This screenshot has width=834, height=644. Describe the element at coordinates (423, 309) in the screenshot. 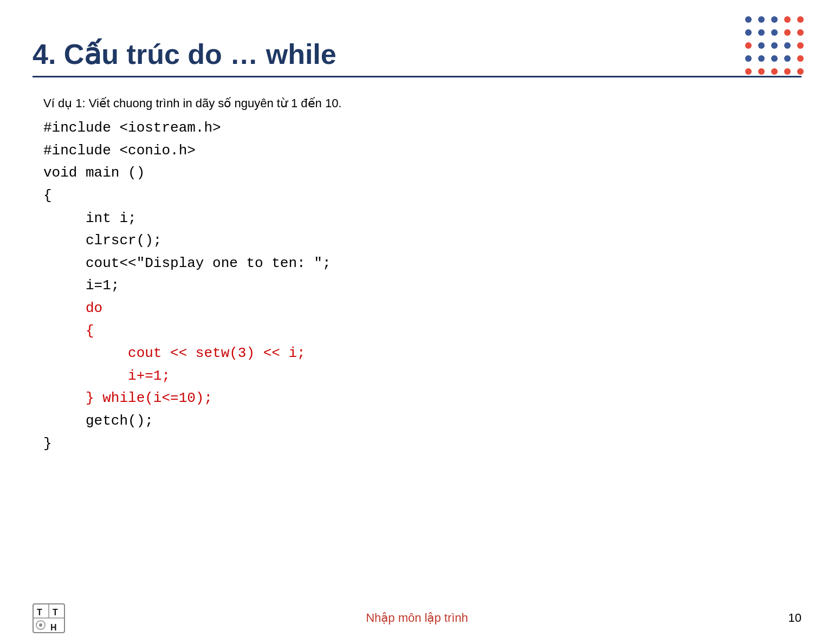

I see `code-line-8: do` at that location.